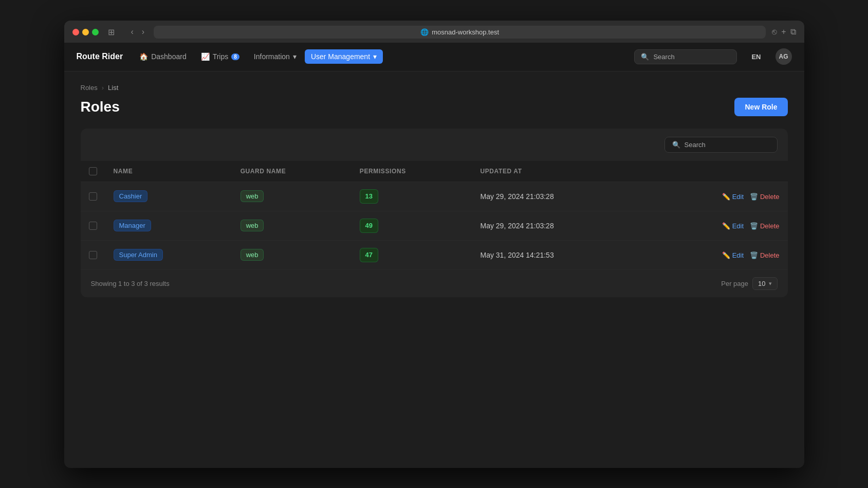 Image resolution: width=868 pixels, height=488 pixels. What do you see at coordinates (252, 196) in the screenshot?
I see `guard-name-badge-0: web` at bounding box center [252, 196].